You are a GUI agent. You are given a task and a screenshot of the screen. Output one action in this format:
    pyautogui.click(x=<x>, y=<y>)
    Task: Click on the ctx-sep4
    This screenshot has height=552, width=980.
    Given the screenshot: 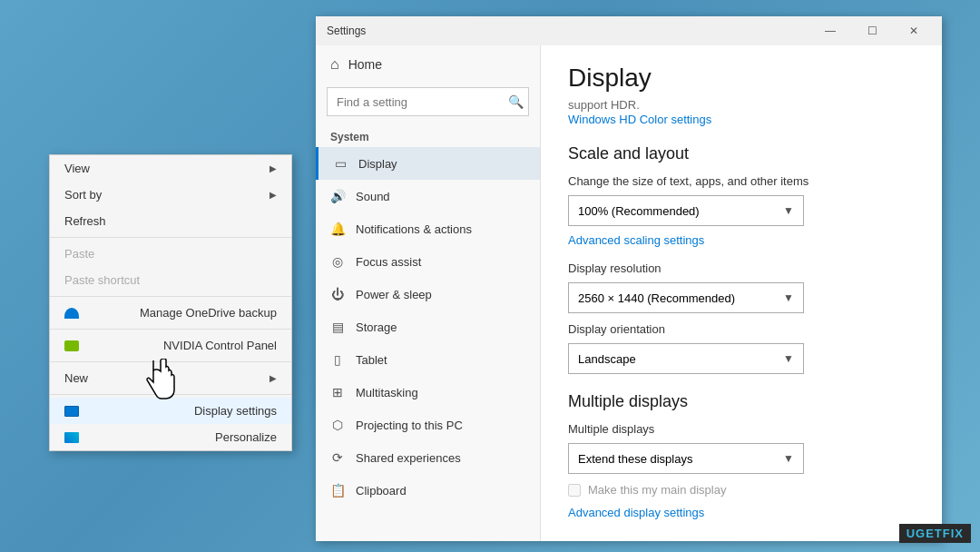 What is the action you would take?
    pyautogui.click(x=171, y=361)
    